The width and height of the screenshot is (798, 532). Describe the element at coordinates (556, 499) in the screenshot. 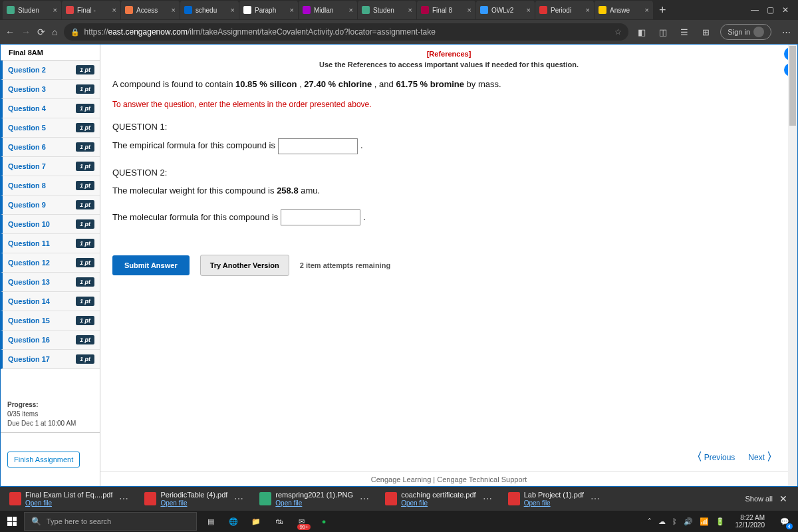

I see `download-item: Lab Project (1).pdfOpen file⋯` at that location.